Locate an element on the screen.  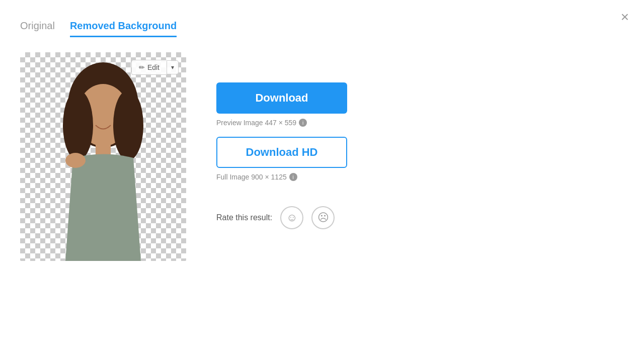
edit-main-button: ✏ Edit is located at coordinates (149, 67).